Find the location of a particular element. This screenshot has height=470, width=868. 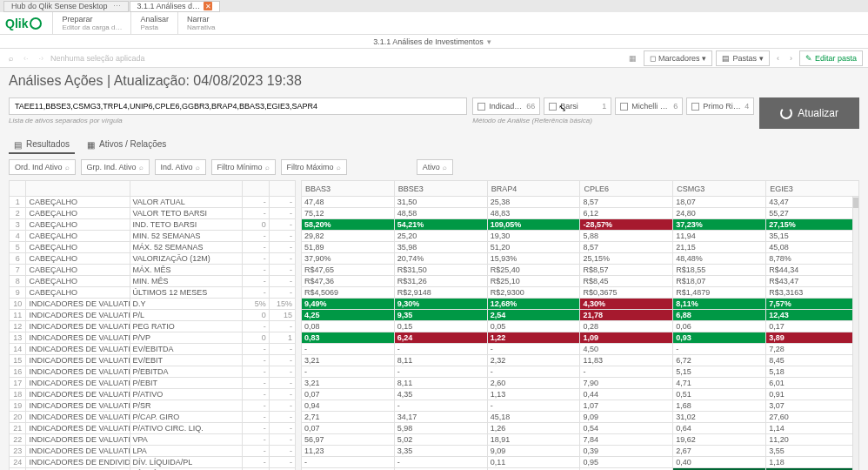

table-row: 8CABEÇALHOMIN. MÊS-- is located at coordinates (153, 282).